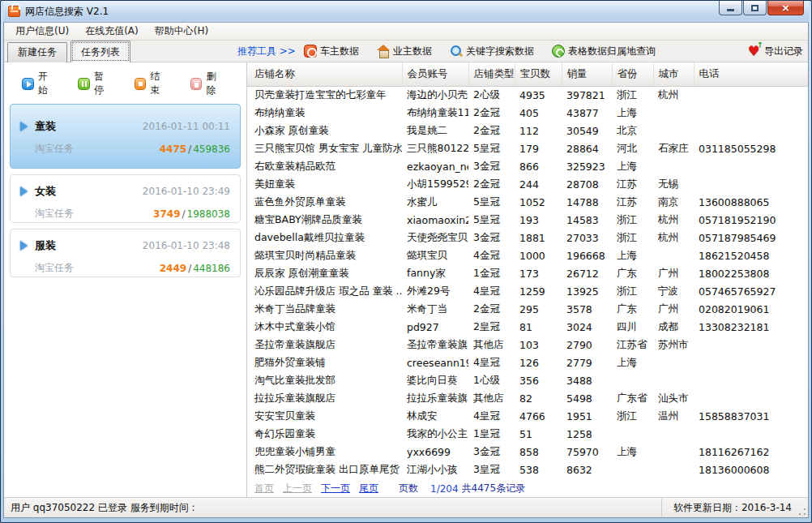 The width and height of the screenshot is (812, 523). Describe the element at coordinates (538, 184) in the screenshot. I see `table-cell: 244` at that location.